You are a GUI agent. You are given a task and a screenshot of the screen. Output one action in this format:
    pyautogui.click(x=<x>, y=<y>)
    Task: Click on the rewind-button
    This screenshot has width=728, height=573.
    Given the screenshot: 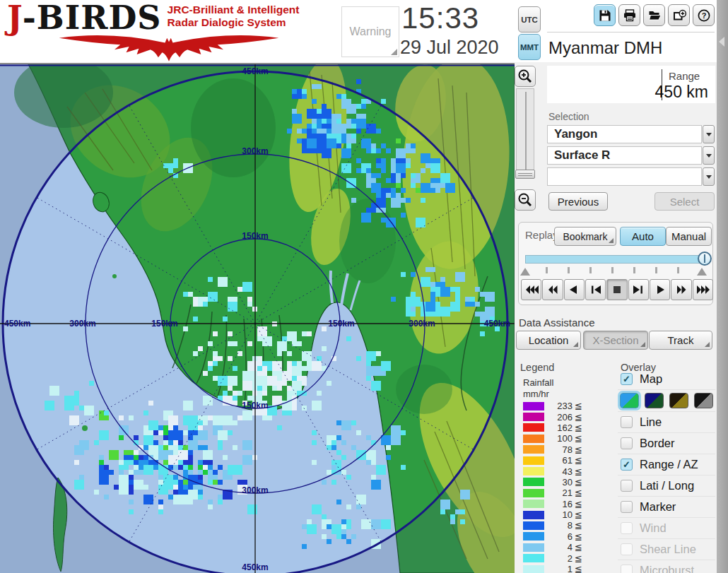 What is the action you would take?
    pyautogui.click(x=553, y=290)
    